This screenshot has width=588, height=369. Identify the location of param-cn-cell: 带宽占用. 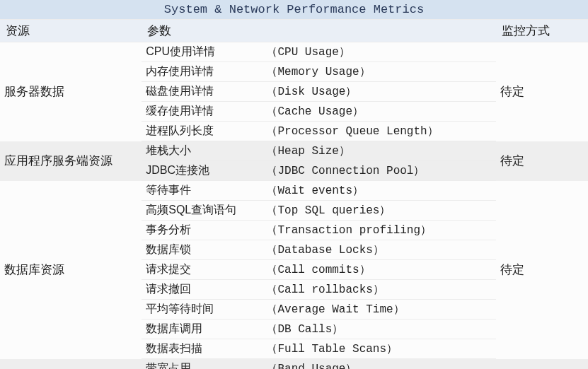
(202, 365).